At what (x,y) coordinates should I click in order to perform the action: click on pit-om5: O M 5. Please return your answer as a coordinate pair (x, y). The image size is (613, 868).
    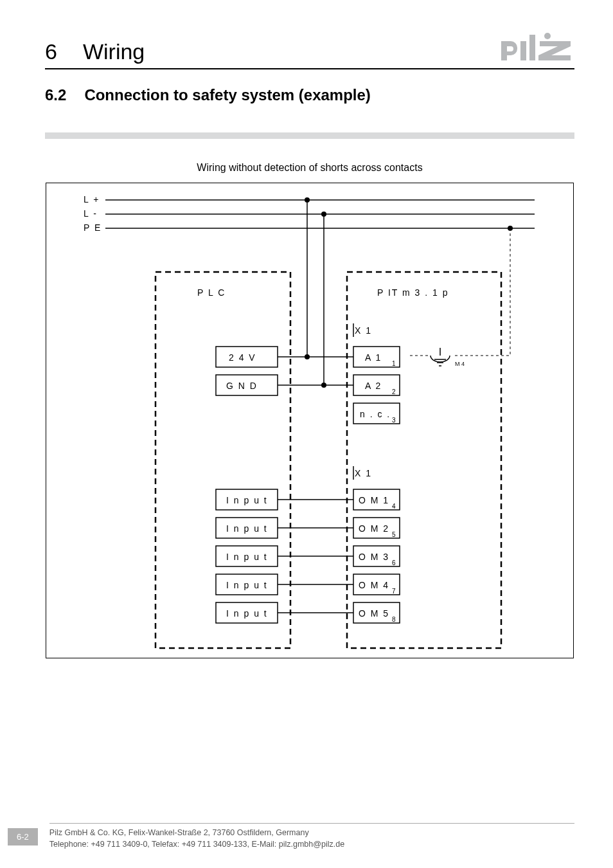
    Looking at the image, I should click on (374, 613).